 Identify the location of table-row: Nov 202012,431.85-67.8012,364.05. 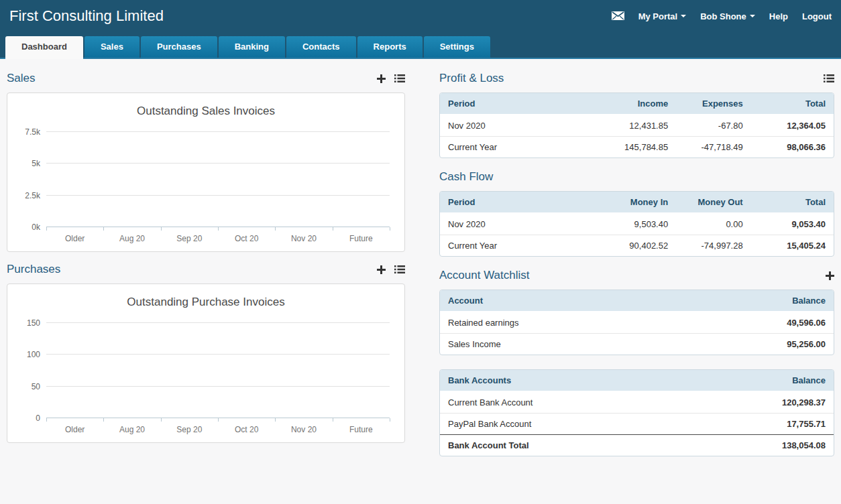
(637, 126).